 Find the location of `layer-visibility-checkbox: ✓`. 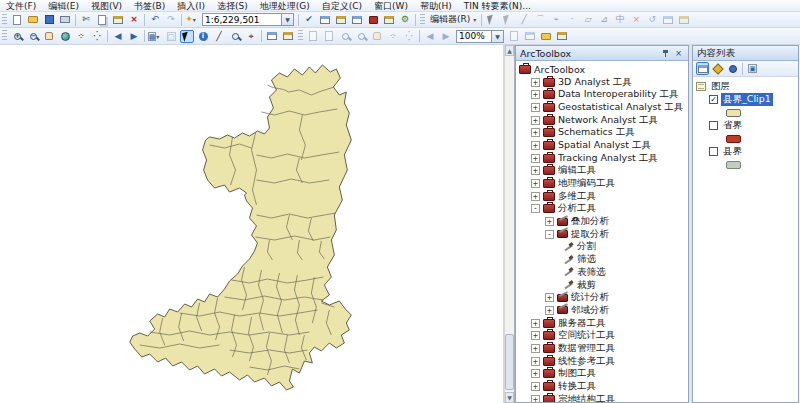

layer-visibility-checkbox: ✓ is located at coordinates (714, 100).